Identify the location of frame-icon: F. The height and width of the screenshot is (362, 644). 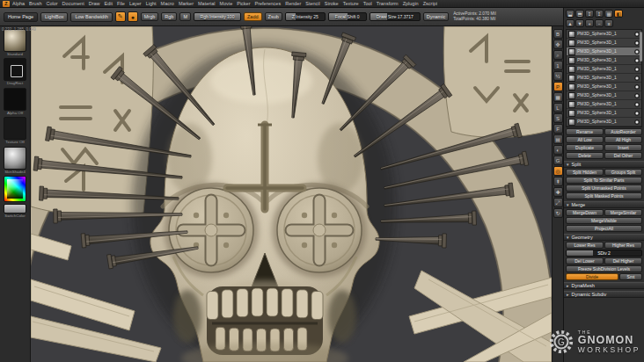
(558, 128).